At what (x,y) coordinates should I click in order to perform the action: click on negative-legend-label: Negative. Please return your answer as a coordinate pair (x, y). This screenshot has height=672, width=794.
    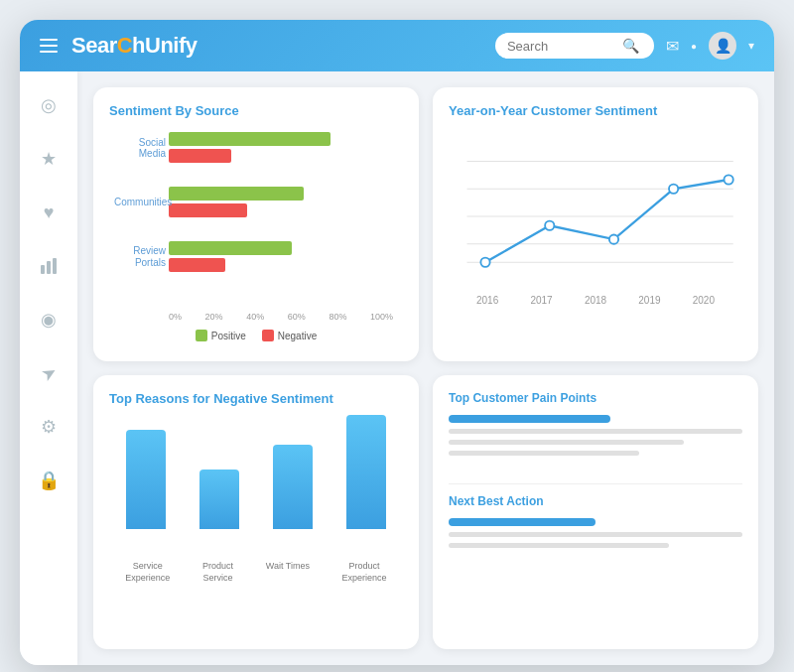
    Looking at the image, I should click on (298, 336).